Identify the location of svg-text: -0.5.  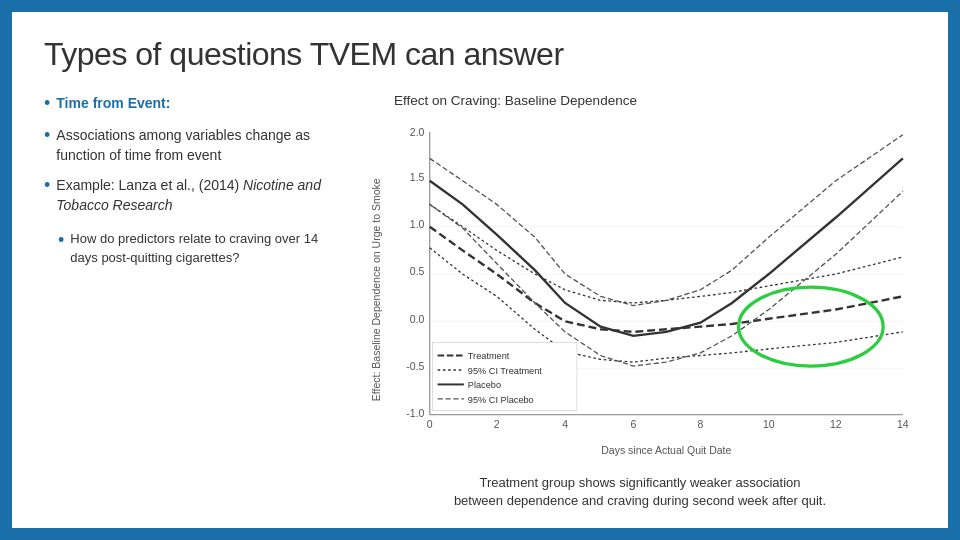
(415, 366).